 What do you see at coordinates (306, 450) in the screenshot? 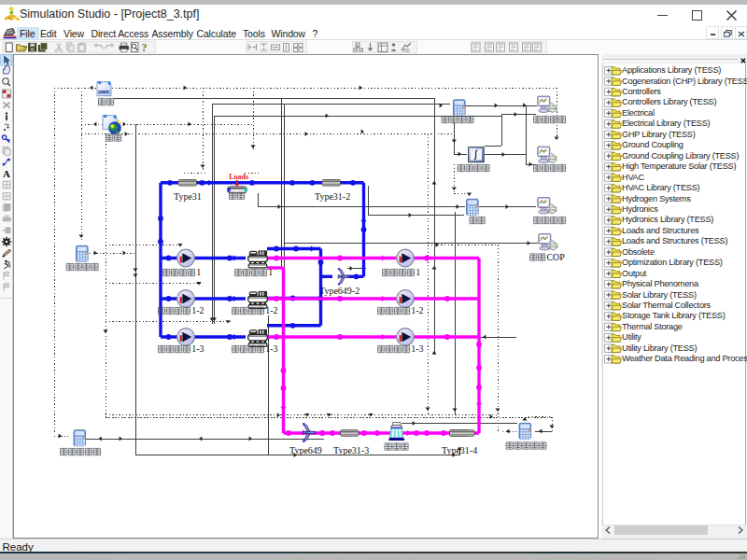
I see `svg-text: Type649` at bounding box center [306, 450].